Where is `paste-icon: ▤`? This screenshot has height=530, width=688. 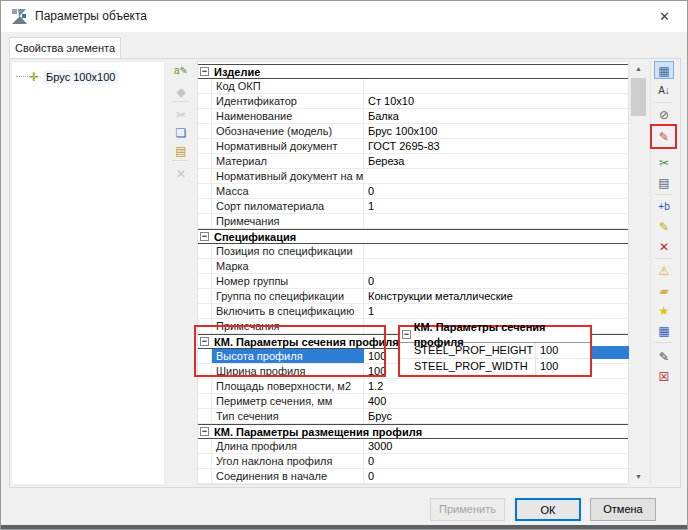
paste-icon: ▤ is located at coordinates (181, 150).